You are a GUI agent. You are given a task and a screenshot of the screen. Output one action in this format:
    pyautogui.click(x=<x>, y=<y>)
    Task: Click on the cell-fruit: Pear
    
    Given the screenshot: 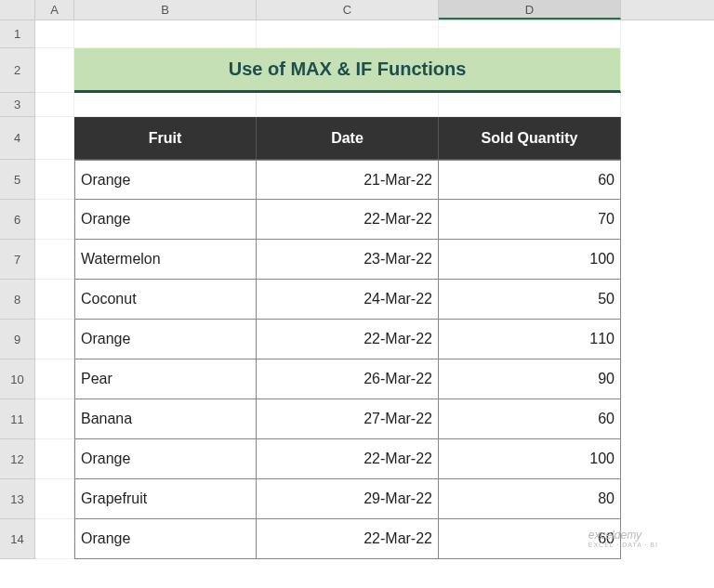 What is the action you would take?
    pyautogui.click(x=165, y=379)
    